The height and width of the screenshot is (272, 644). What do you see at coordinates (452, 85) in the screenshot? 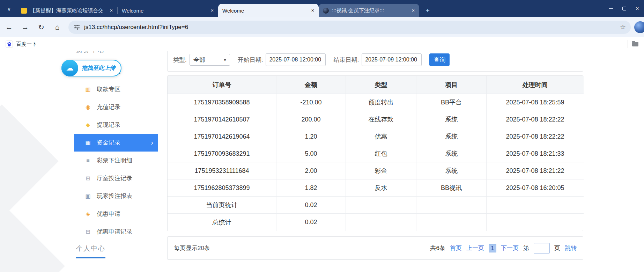
I see `table-header-cell: 项目` at bounding box center [452, 85].